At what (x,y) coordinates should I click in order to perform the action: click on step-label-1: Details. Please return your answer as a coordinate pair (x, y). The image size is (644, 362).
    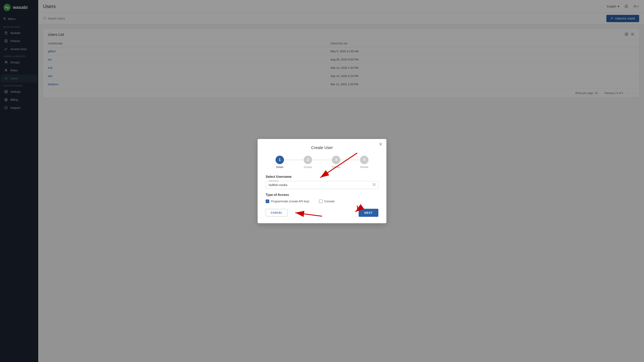
    Looking at the image, I should click on (280, 167).